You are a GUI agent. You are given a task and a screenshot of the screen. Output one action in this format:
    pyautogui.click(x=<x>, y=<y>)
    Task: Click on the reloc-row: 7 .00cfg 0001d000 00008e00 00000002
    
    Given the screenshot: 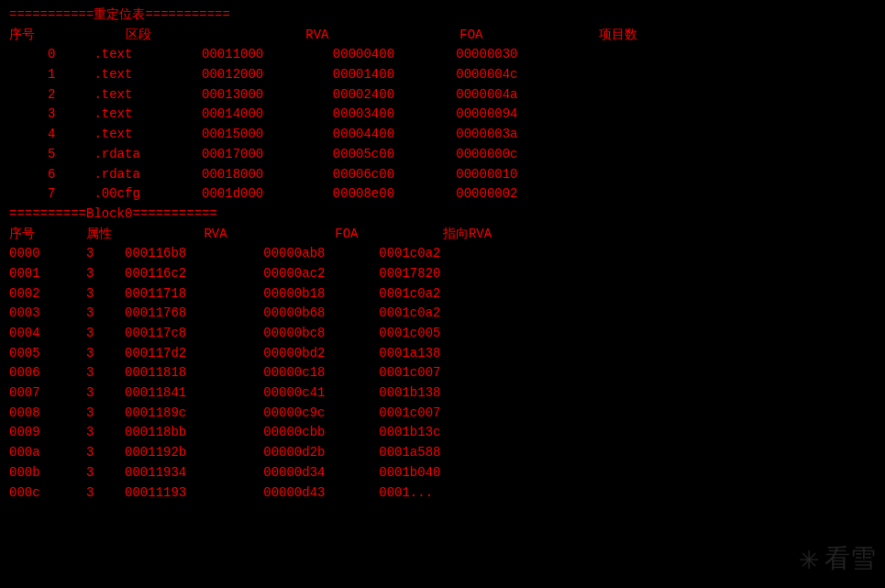 What is the action you would take?
    pyautogui.click(x=442, y=194)
    